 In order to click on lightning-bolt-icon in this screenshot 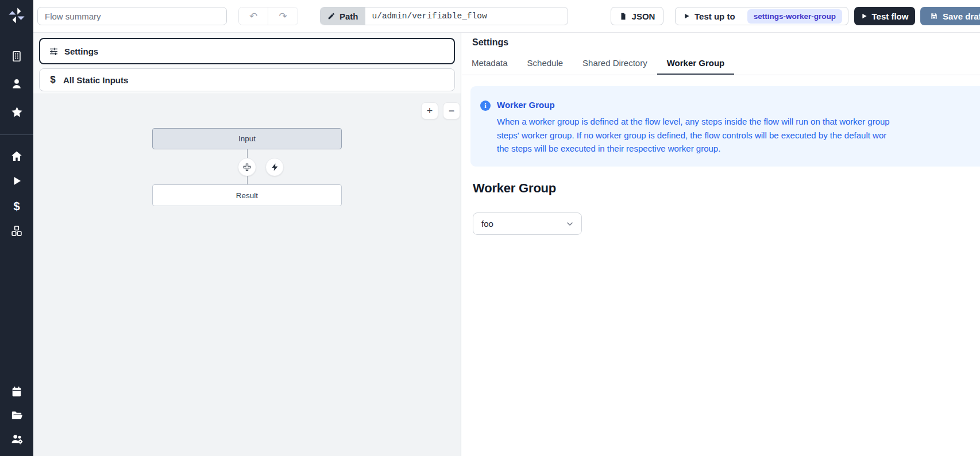, I will do `click(275, 167)`.